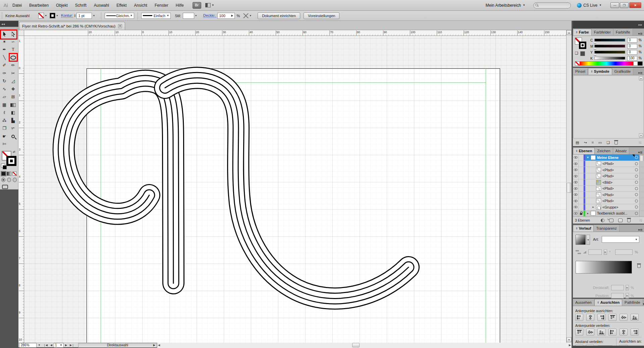 The image size is (644, 348). Describe the element at coordinates (13, 105) in the screenshot. I see `gradient-tool` at that location.